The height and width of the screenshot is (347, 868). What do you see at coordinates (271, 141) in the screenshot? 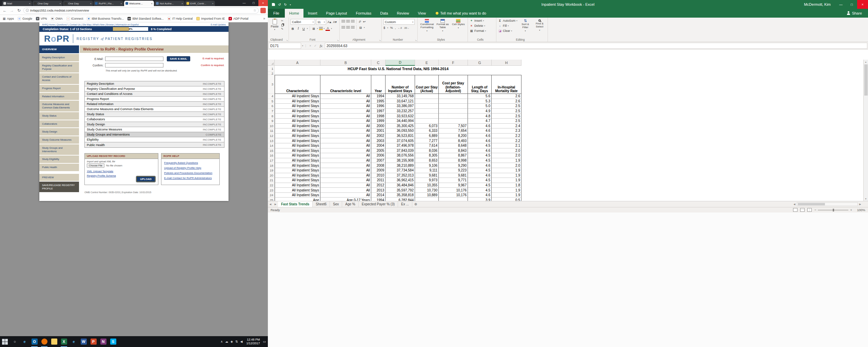
I see `row-number: 13` at bounding box center [271, 141].